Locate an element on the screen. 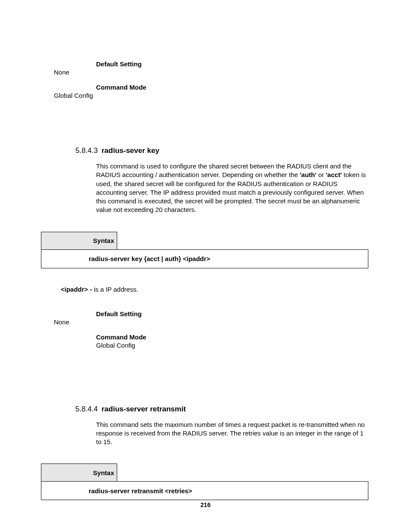 The width and height of the screenshot is (411, 532). syntax-table-2: Syntax radius-server retransmit <retries… is located at coordinates (205, 482).